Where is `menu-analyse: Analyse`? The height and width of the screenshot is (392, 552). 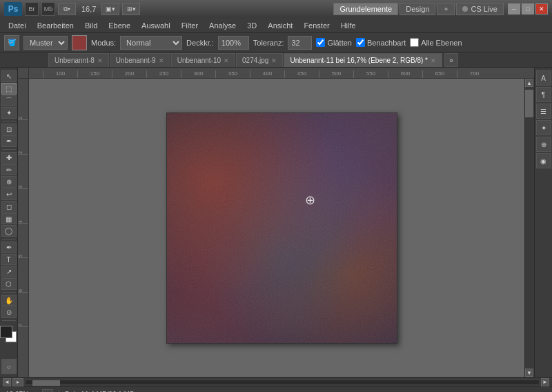
menu-analyse: Analyse is located at coordinates (222, 26).